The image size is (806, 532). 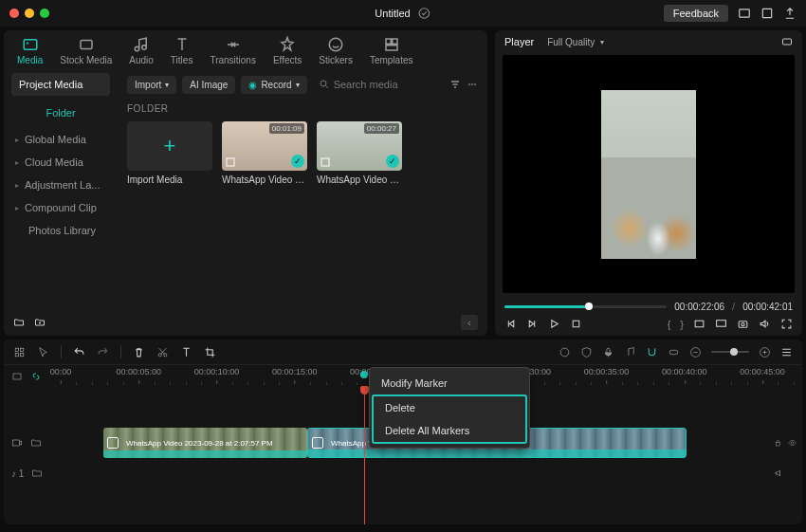 What do you see at coordinates (45, 13) in the screenshot?
I see `maximize-window` at bounding box center [45, 13].